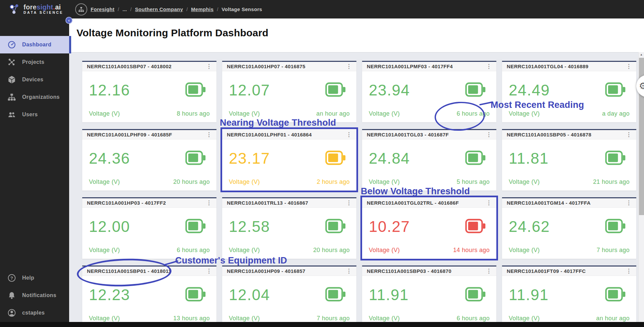 Image resolution: width=644 pixels, height=327 pixels. I want to click on card-last-reading-time: 20 hours ago, so click(332, 250).